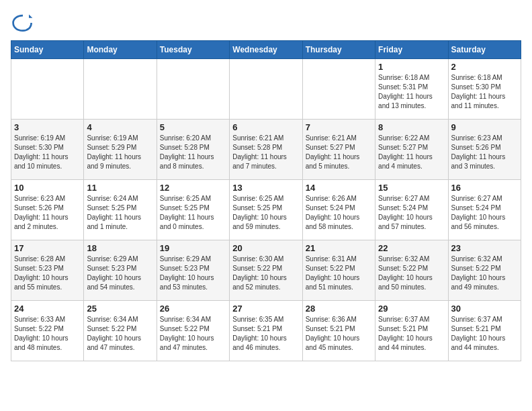 Image resolution: width=532 pixels, height=411 pixels. What do you see at coordinates (266, 309) in the screenshot?
I see `day-number: 27` at bounding box center [266, 309].